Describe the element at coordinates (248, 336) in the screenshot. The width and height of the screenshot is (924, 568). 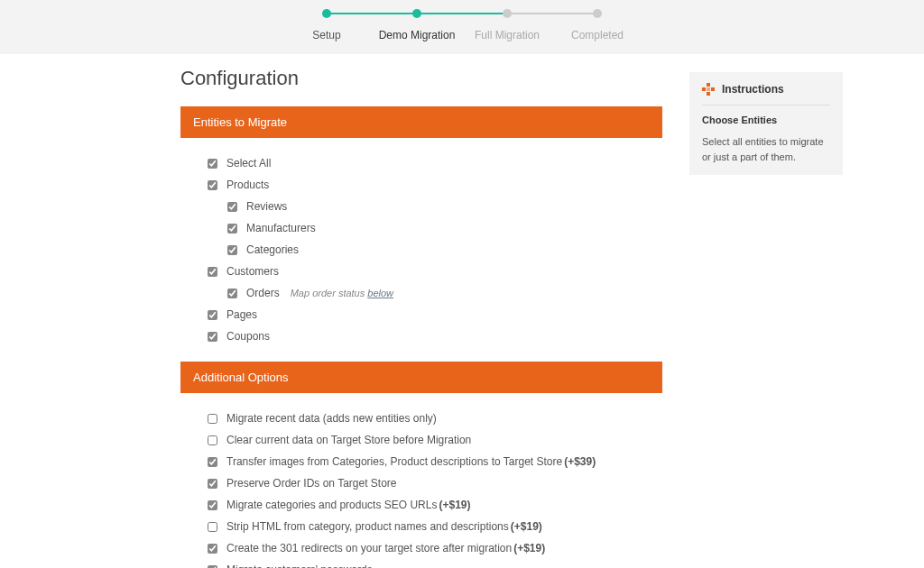
I see `entity-label: Coupons` at that location.